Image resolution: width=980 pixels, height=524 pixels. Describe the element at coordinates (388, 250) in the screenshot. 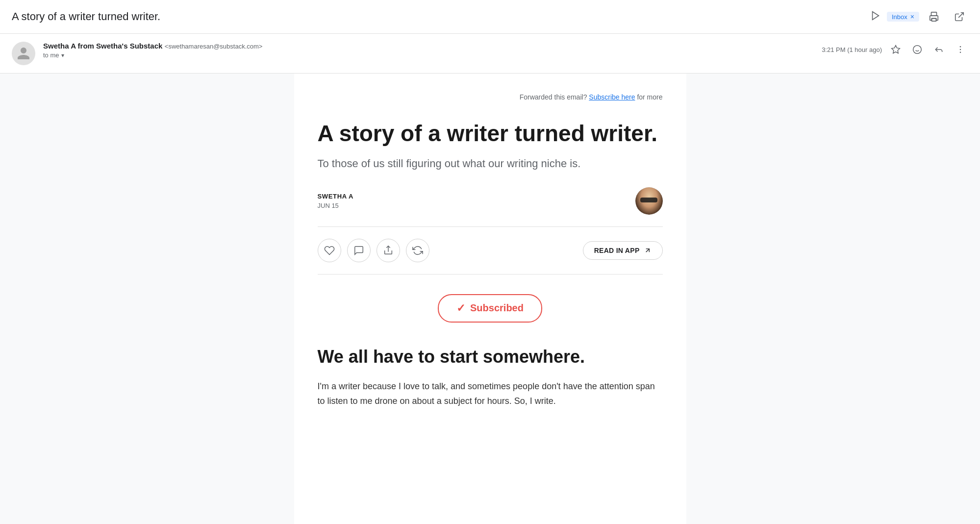

I see `share-button` at that location.